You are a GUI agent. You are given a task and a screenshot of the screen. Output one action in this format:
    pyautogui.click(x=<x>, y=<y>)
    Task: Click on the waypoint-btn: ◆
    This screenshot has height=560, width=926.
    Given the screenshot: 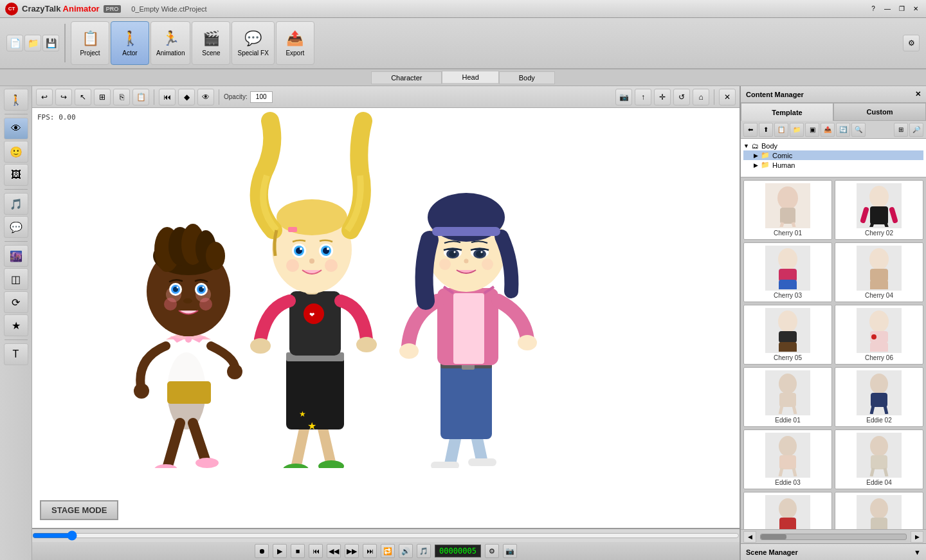 What is the action you would take?
    pyautogui.click(x=186, y=97)
    